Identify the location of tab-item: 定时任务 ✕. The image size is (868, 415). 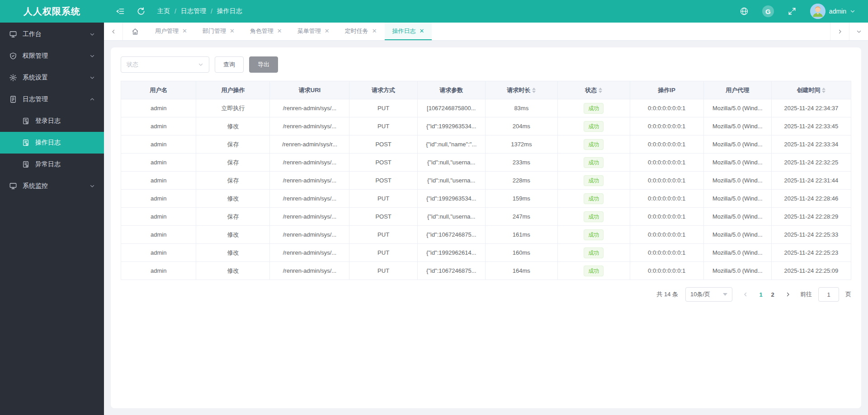
(361, 32).